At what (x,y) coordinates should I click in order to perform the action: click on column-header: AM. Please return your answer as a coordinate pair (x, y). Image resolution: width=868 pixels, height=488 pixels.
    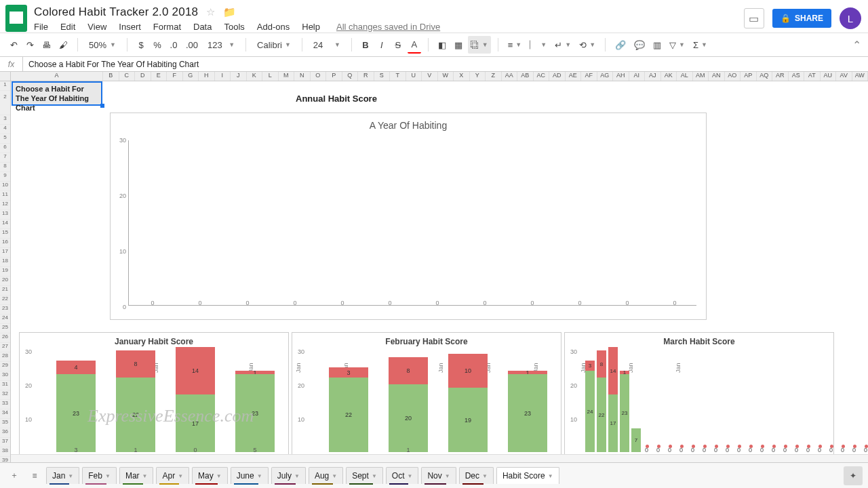
    Looking at the image, I should click on (701, 76).